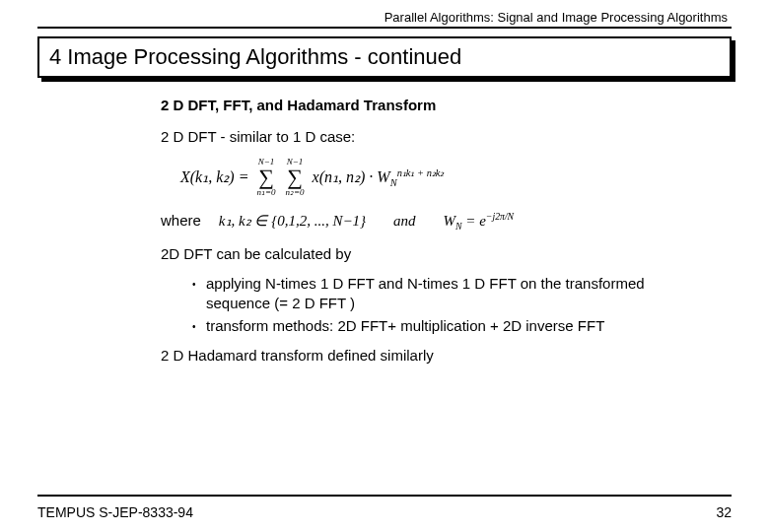 The image size is (769, 532). I want to click on intro-line: 2 D DFT - similar to 1 D case:, so click(406, 137).